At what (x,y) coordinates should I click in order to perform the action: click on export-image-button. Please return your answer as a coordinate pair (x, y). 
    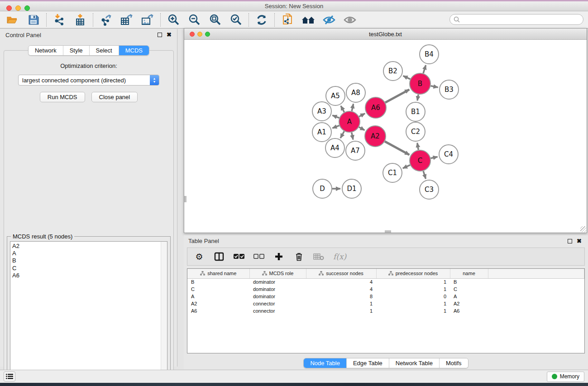
    Looking at the image, I should click on (148, 20).